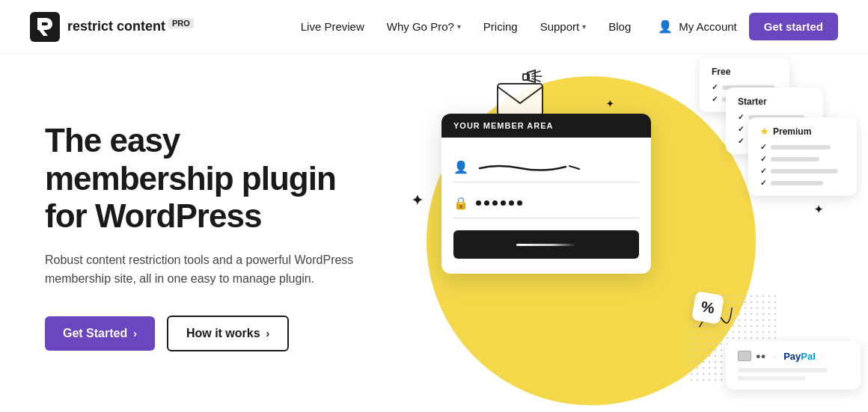 The image size is (868, 412). What do you see at coordinates (202, 269) in the screenshot?
I see `hero-subtitle: Robust content restriction tools and a p…` at bounding box center [202, 269].